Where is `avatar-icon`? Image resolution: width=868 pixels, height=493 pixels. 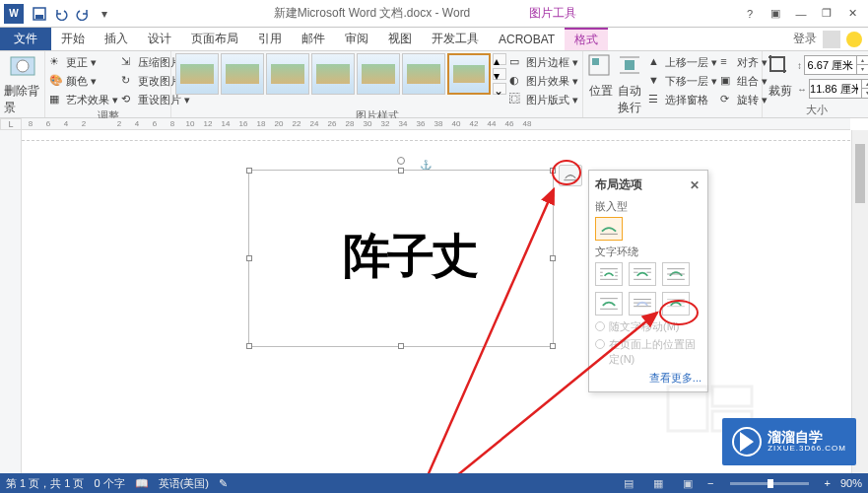 avatar-icon is located at coordinates (832, 39).